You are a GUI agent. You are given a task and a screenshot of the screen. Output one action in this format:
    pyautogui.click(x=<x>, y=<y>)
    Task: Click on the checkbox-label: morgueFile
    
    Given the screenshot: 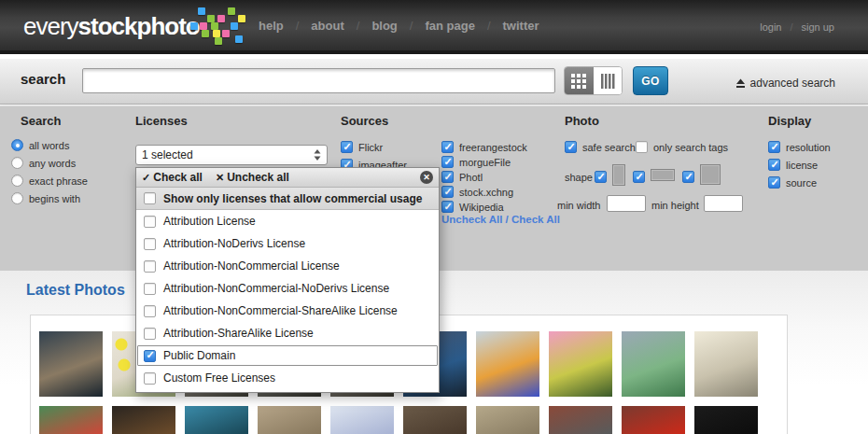 What is the action you would take?
    pyautogui.click(x=485, y=162)
    